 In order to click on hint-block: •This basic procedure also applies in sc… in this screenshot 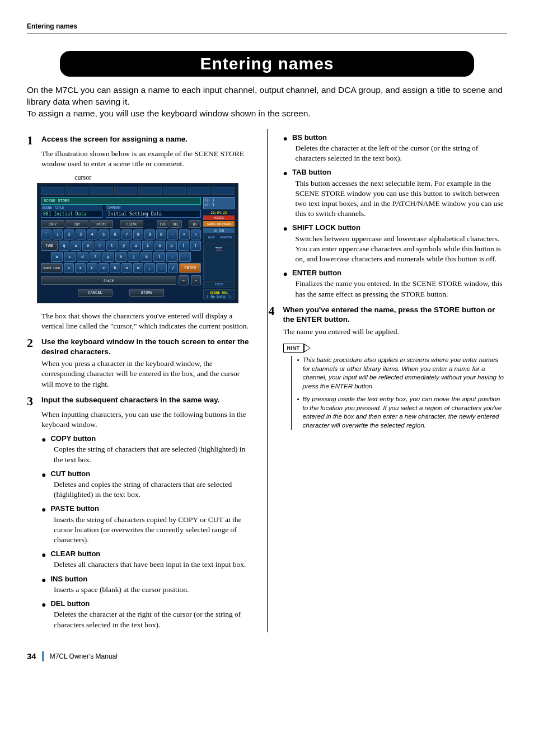, I will do `click(400, 393)`.